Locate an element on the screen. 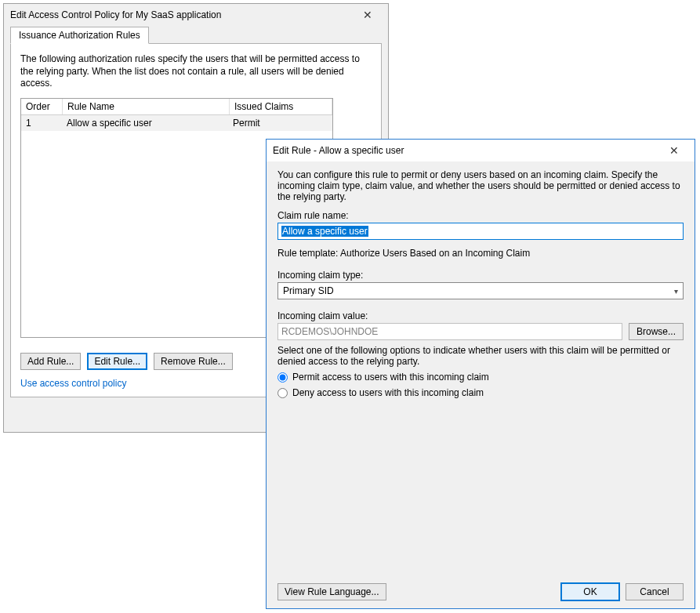  intro-text: The following authorization rules specif… is located at coordinates (196, 72).